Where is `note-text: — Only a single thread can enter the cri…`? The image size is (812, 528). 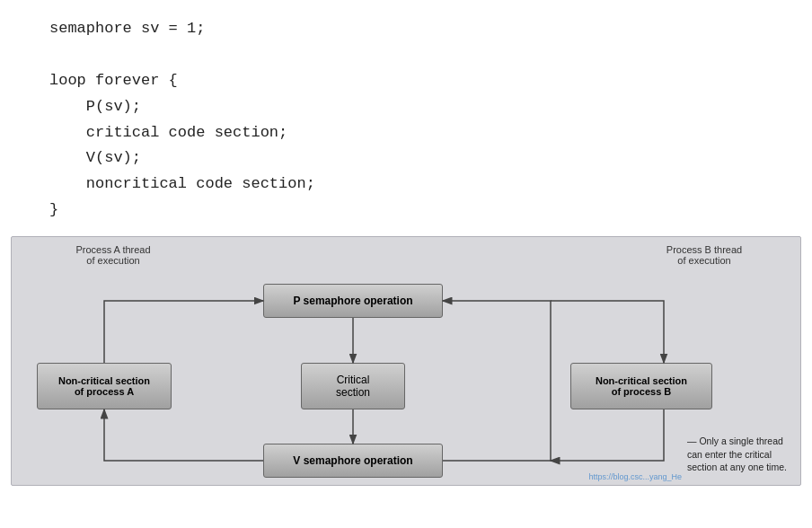 note-text: — Only a single thread can enter the cri… is located at coordinates (741, 454).